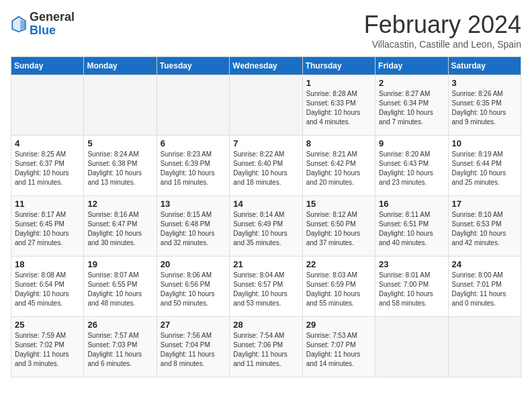 The height and width of the screenshot is (411, 532). What do you see at coordinates (443, 44) in the screenshot?
I see `location-subtitle: Villacastin, Castille and Leon, Spain` at bounding box center [443, 44].